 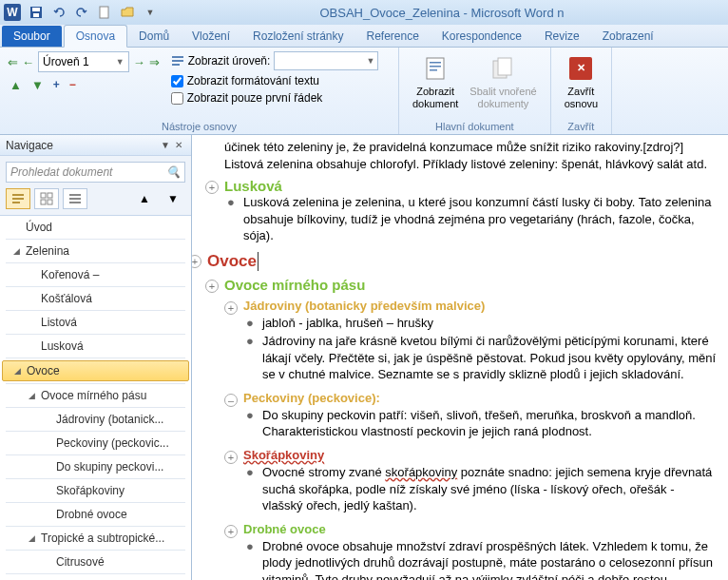 What do you see at coordinates (13, 63) in the screenshot?
I see `promote-top-icon: ⇐` at bounding box center [13, 63].